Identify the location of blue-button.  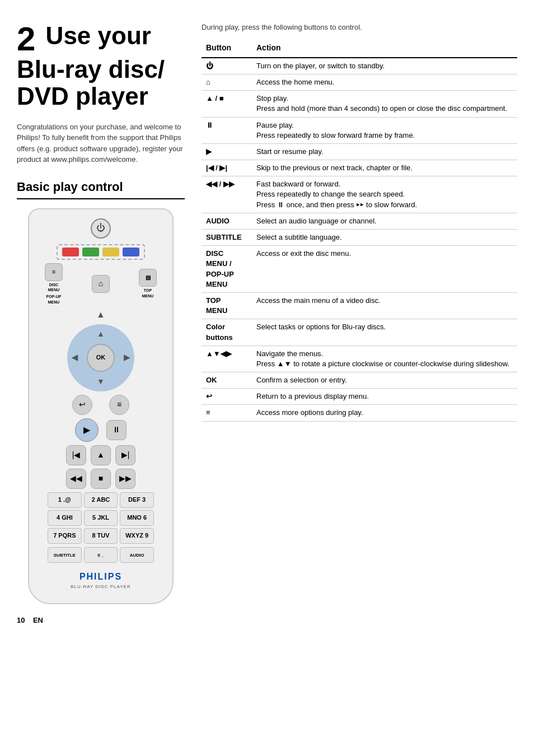
(131, 252).